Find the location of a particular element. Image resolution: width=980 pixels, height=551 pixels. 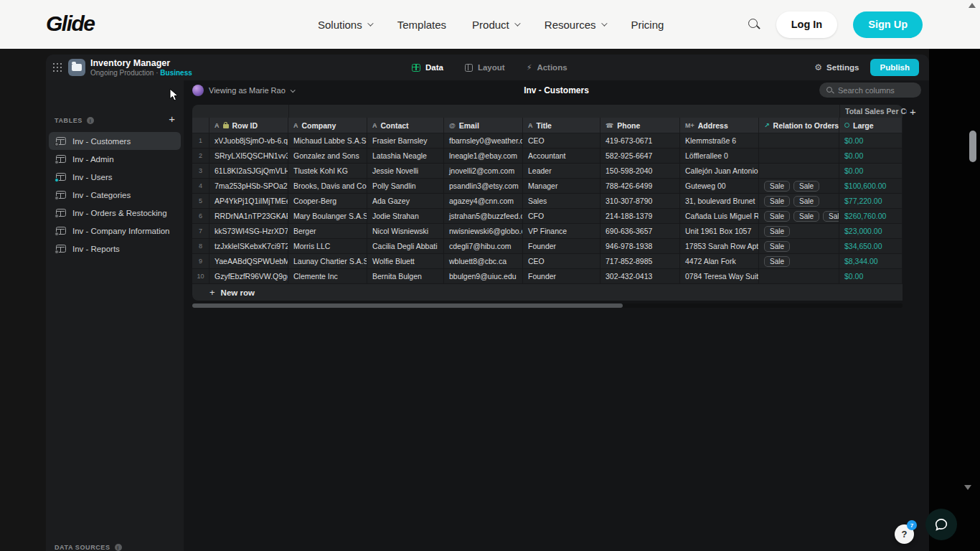

scrollbar-up-arrow is located at coordinates (972, 6).